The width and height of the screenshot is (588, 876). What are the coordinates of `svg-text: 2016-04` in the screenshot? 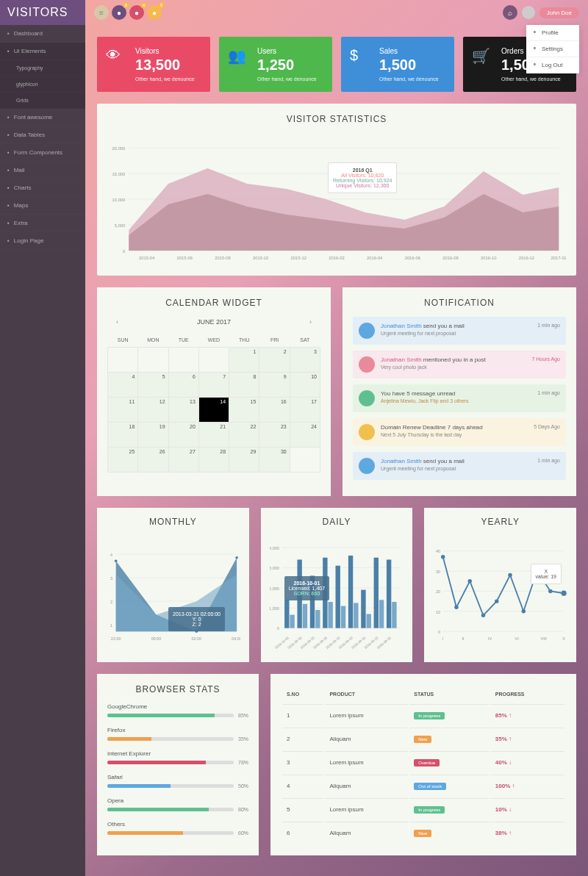 It's located at (375, 258).